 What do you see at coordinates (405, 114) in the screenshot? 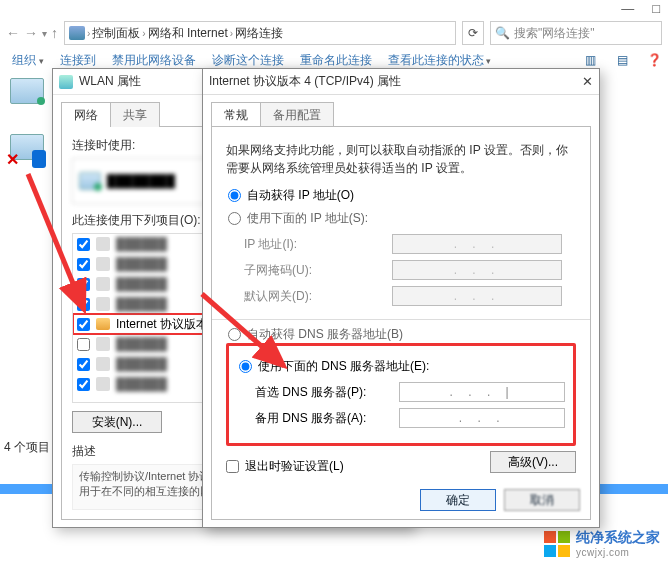
I see `ipv4-tabs: 常规 备用配置` at bounding box center [405, 114].